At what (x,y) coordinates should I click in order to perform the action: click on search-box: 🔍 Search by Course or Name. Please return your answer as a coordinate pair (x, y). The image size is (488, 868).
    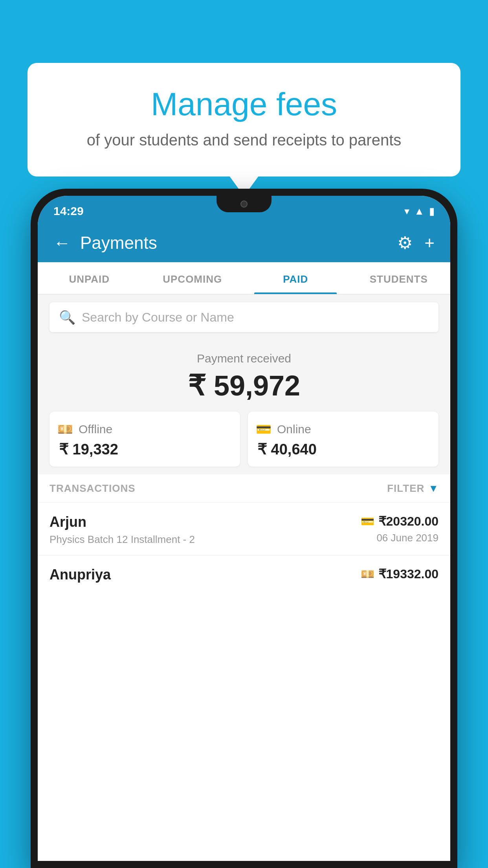
    Looking at the image, I should click on (244, 317).